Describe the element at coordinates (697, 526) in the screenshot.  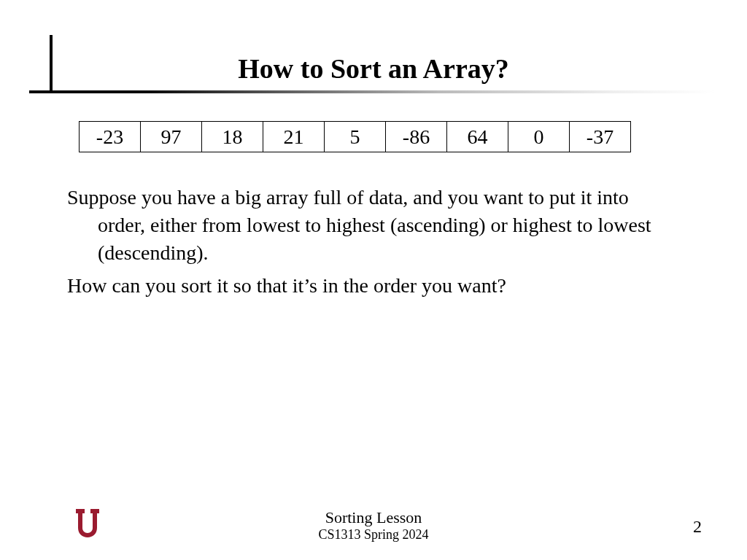
I see `page-number: 2` at that location.